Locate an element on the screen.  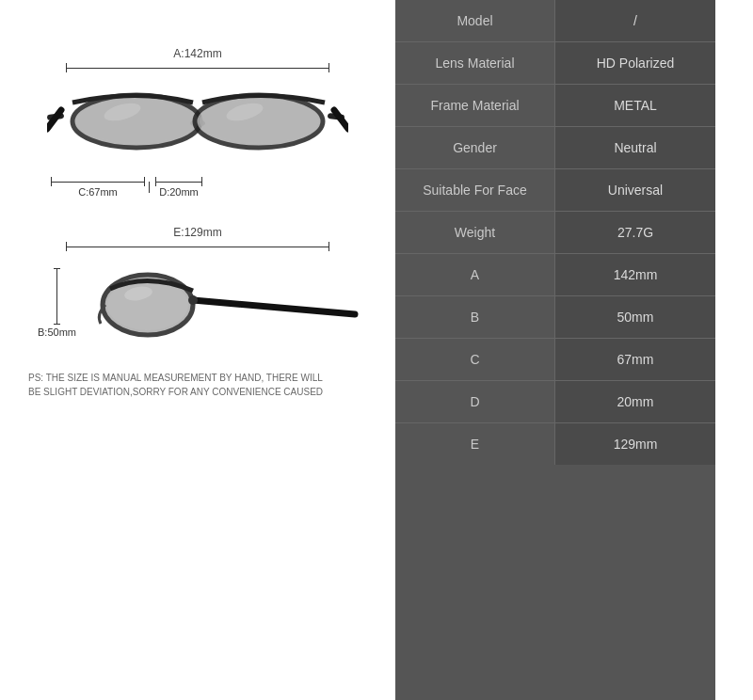
spec-value: 27.7G is located at coordinates (635, 232).